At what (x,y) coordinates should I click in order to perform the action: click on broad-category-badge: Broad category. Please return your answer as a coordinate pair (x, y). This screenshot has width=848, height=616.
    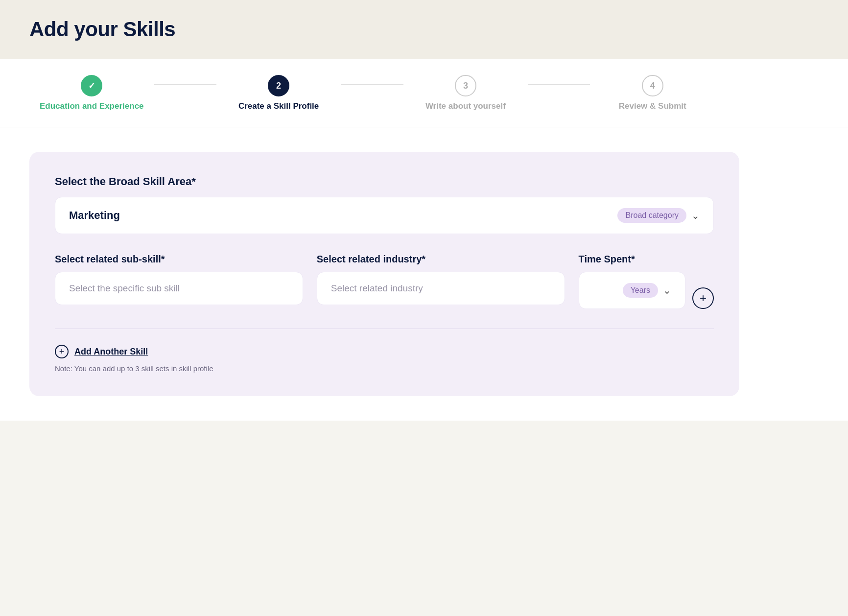
    Looking at the image, I should click on (652, 215).